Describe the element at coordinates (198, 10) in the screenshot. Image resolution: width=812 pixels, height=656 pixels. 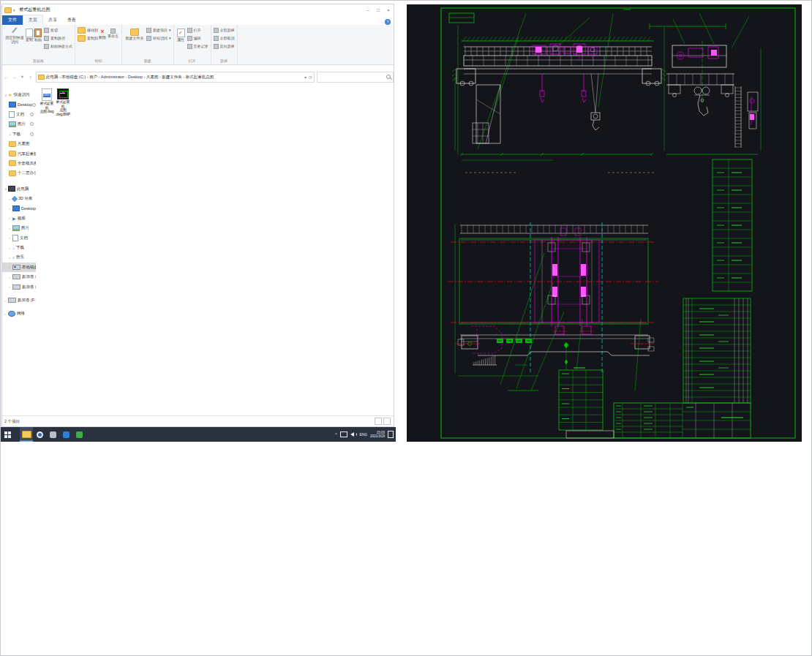
I see `title-bar: ▾ 桥式起重机总图 – □ ×` at that location.